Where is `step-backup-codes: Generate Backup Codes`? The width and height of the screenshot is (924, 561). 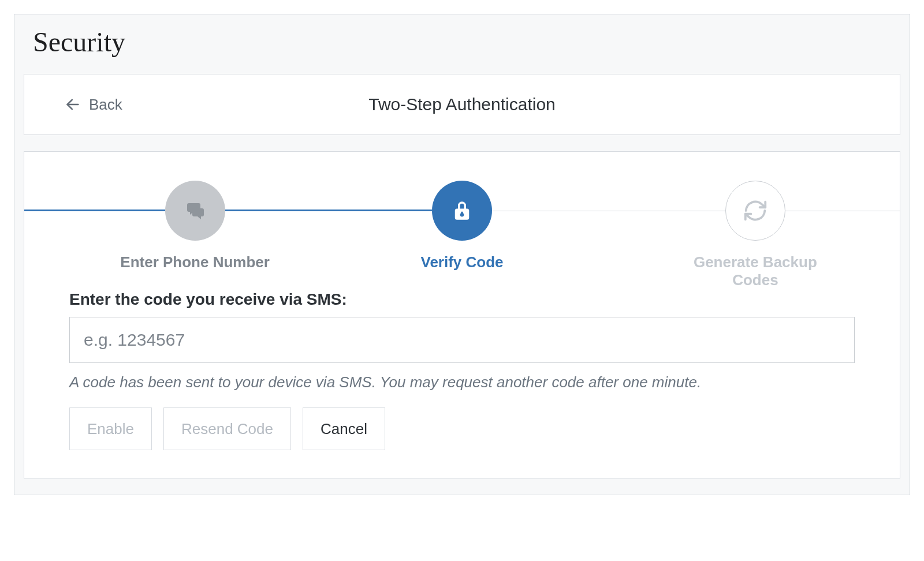
step-backup-codes: Generate Backup Codes is located at coordinates (755, 235).